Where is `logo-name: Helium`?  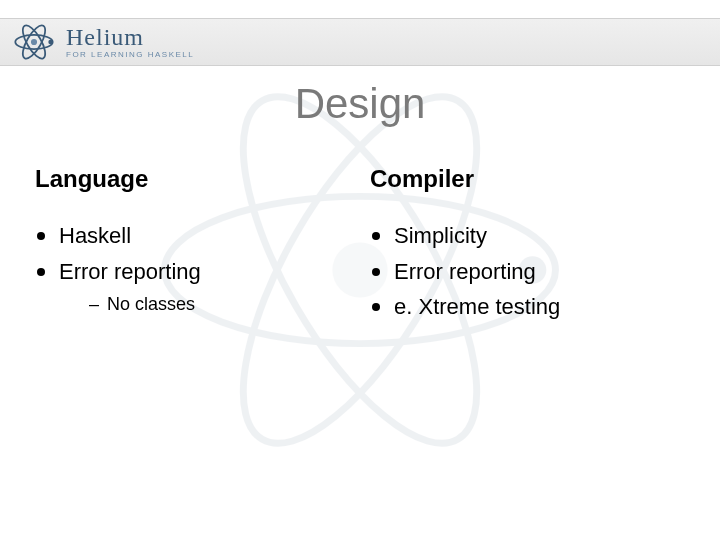
logo-name: Helium is located at coordinates (130, 37).